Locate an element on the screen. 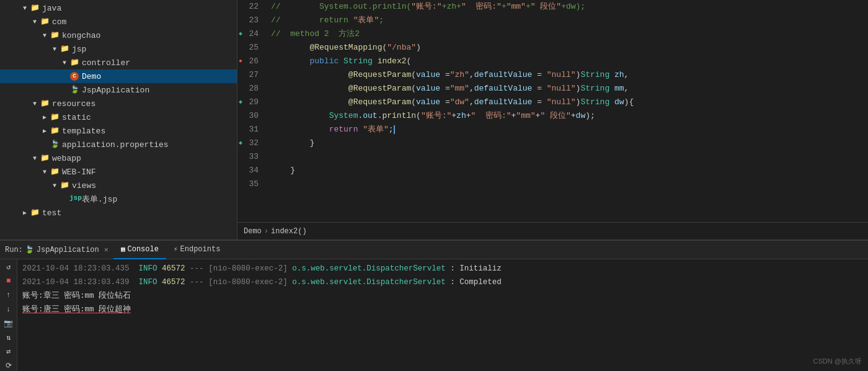 The height and width of the screenshot is (371, 868). sidebar-item-test: ▶ 📁 test is located at coordinates (118, 213).